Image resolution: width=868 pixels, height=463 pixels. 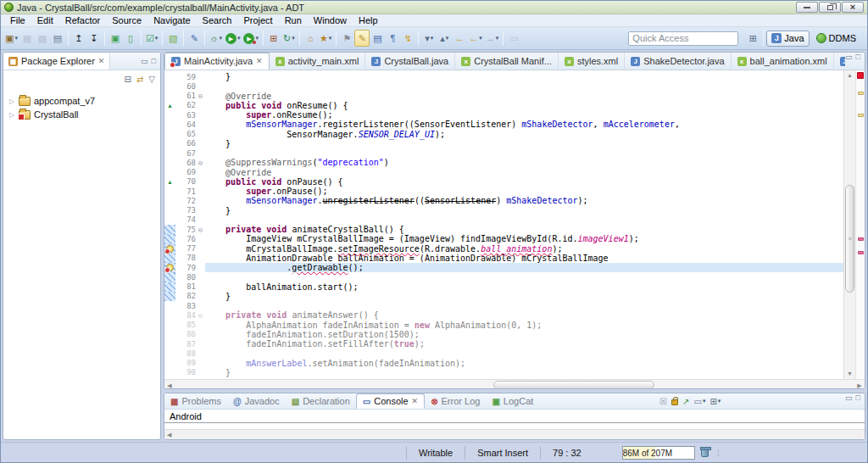 What do you see at coordinates (152, 38) in the screenshot?
I see `verify-toggle-button: ☑▾` at bounding box center [152, 38].